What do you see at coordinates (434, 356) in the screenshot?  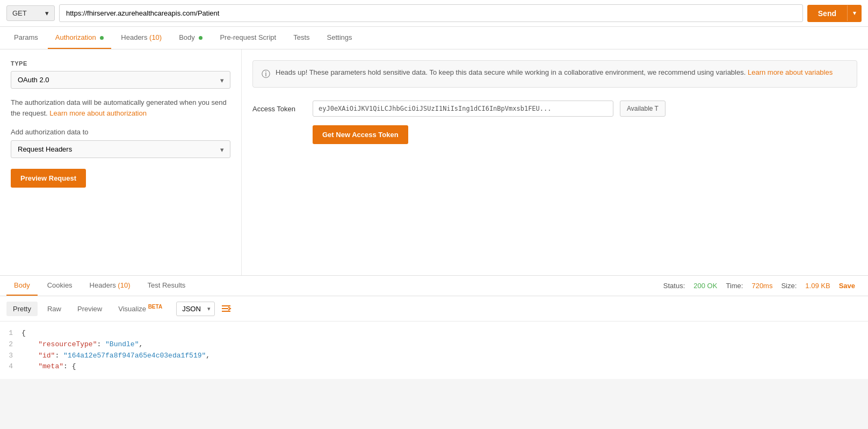 I see `code-line-3: 3 "id": "164a12e57fa8f947a65e4c03eda1f51…` at bounding box center [434, 356].